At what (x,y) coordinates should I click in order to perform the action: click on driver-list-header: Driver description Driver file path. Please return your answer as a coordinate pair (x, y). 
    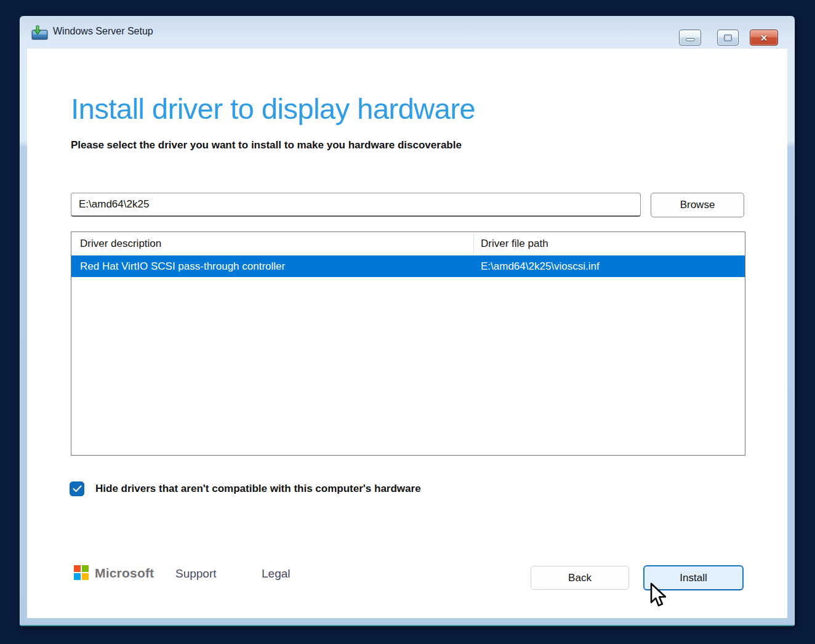
    Looking at the image, I should click on (408, 244).